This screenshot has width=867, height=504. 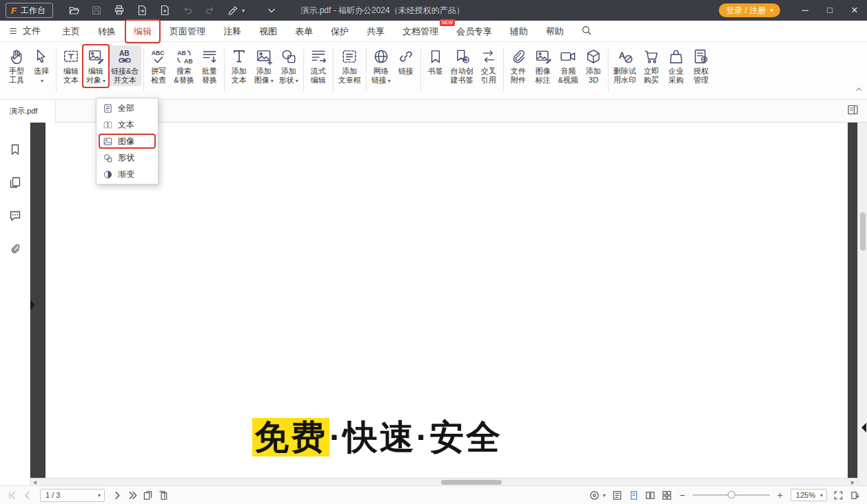 I want to click on page-indicator: 1 / 3, so click(x=70, y=495).